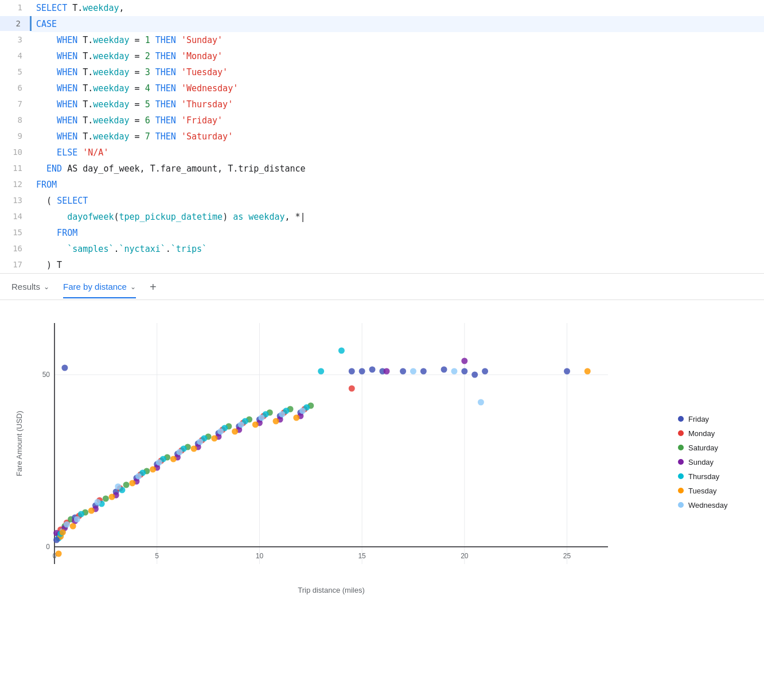 The image size is (764, 700). Describe the element at coordinates (16, 7) in the screenshot. I see `line-number: 1` at that location.